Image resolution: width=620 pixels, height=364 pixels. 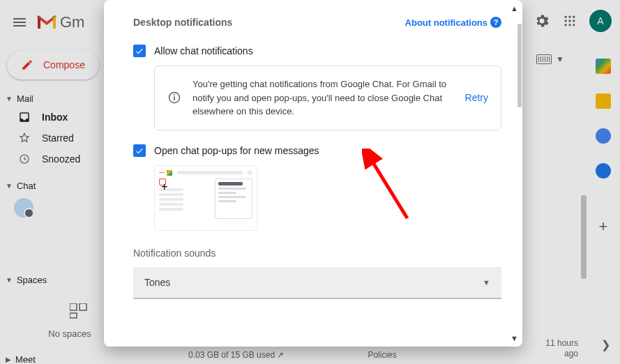 I want to click on open-popups-checkbox, so click(x=139, y=151).